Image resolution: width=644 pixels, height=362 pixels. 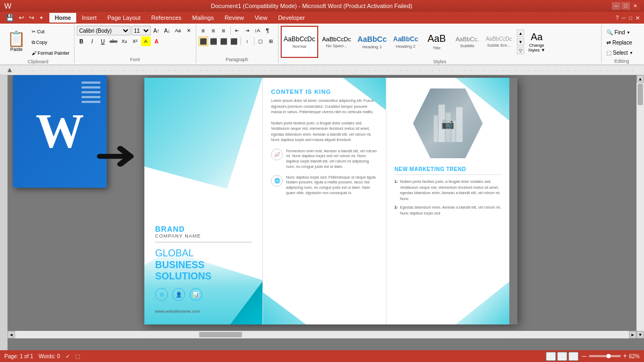 I want to click on zoom-slider, so click(x=605, y=356).